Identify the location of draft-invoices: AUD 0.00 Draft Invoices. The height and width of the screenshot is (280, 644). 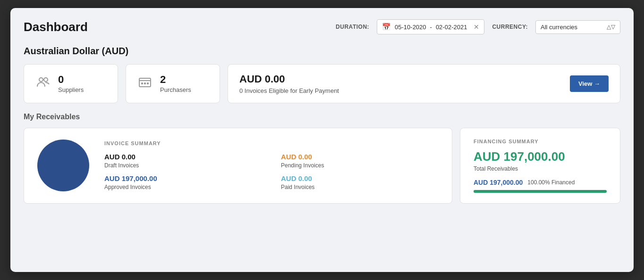
(183, 161).